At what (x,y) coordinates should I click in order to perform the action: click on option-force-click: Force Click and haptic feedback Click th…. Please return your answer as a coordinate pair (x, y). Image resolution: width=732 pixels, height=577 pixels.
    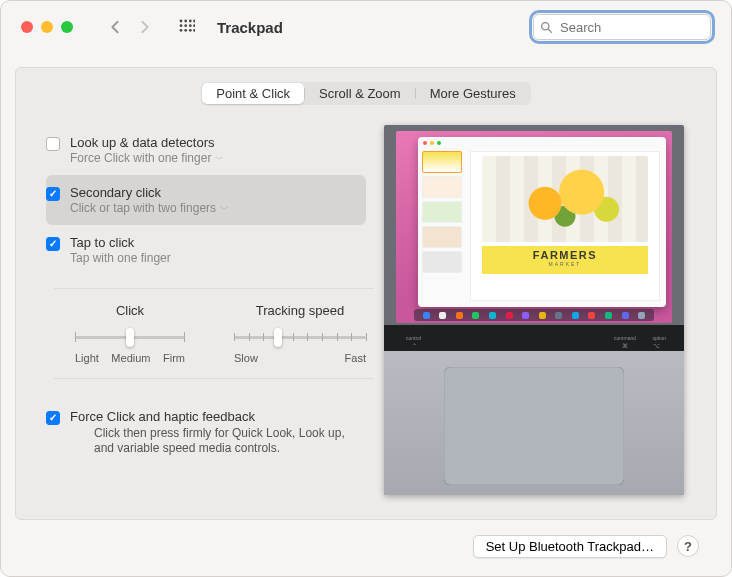
    Looking at the image, I should click on (206, 432).